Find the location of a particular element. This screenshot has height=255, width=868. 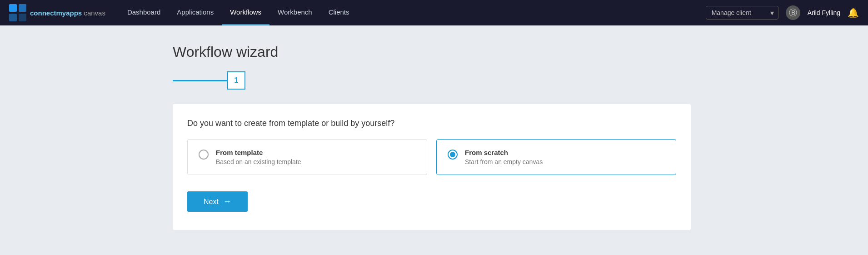

page-title: Workflow wizard is located at coordinates (507, 52).